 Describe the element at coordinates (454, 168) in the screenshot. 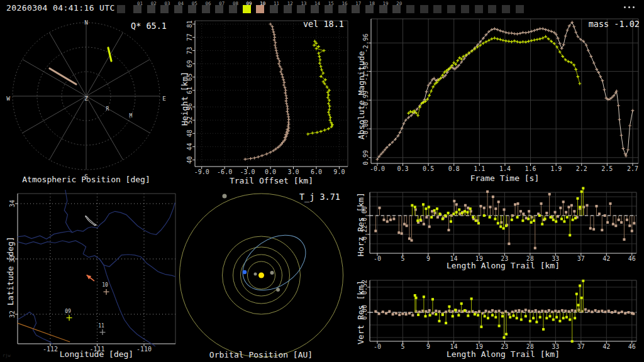

I see `x-tick-label: 0.8` at that location.